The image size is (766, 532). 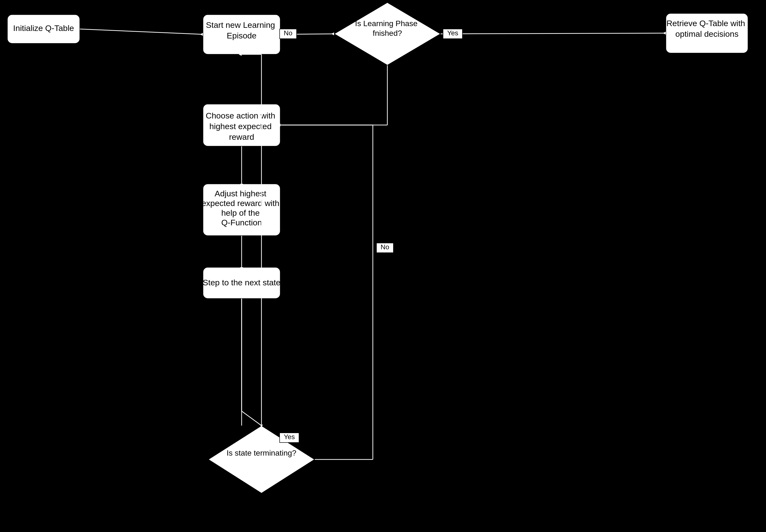 I want to click on state-terminating-text: Is state terminating?, so click(x=262, y=453).